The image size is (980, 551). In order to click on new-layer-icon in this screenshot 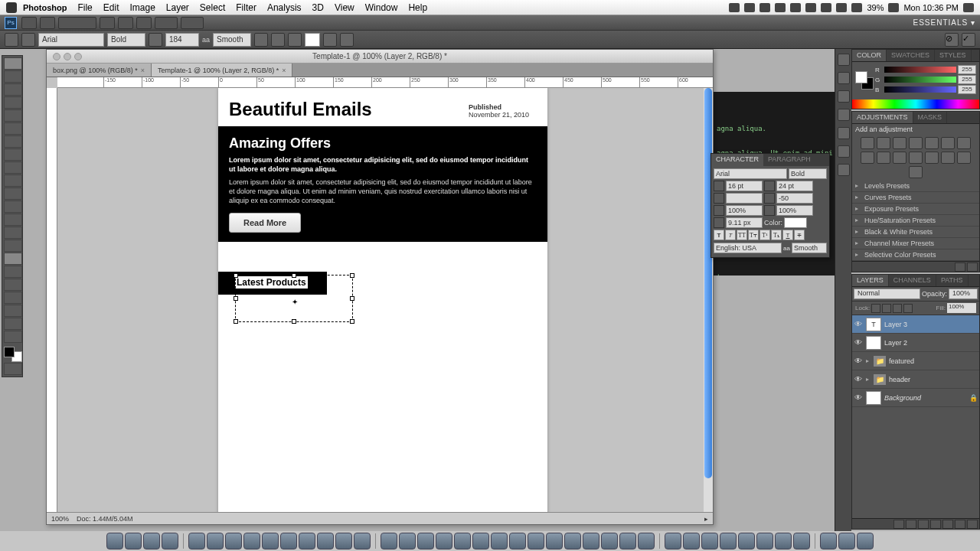, I will do `click(960, 524)`.